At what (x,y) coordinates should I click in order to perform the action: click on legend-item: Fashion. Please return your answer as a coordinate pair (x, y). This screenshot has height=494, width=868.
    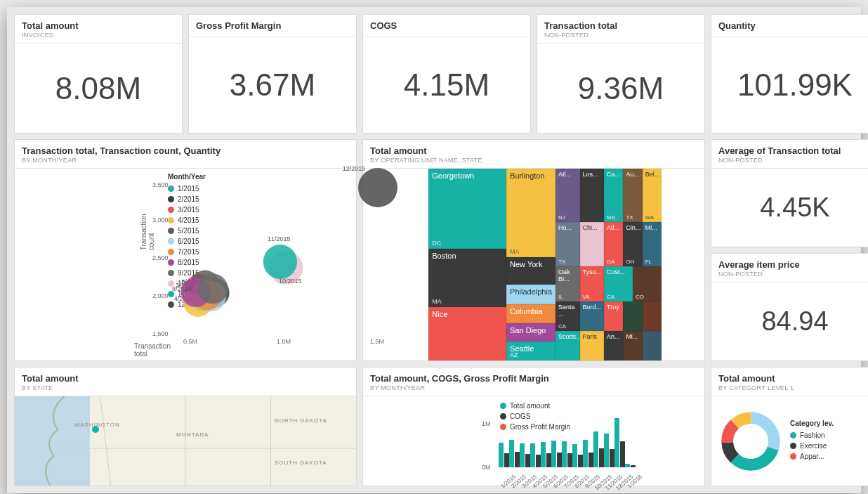
    Looking at the image, I should click on (813, 436).